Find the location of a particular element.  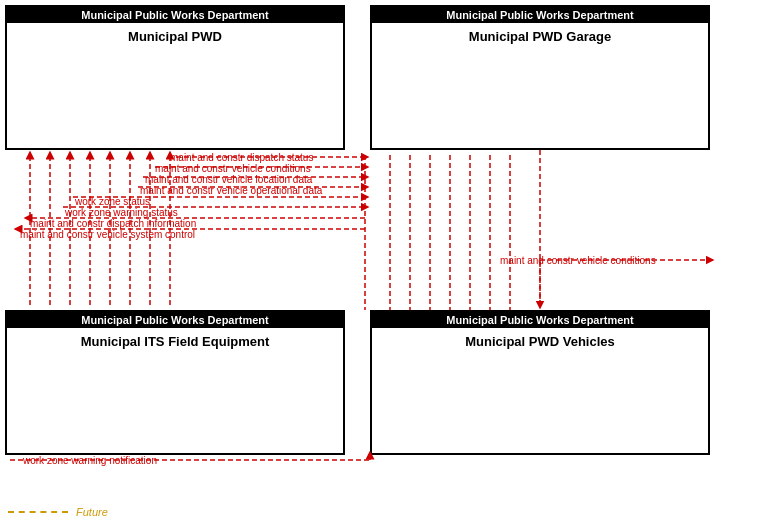

node-vehicles-header: Municipal Public Works Department is located at coordinates (540, 320).